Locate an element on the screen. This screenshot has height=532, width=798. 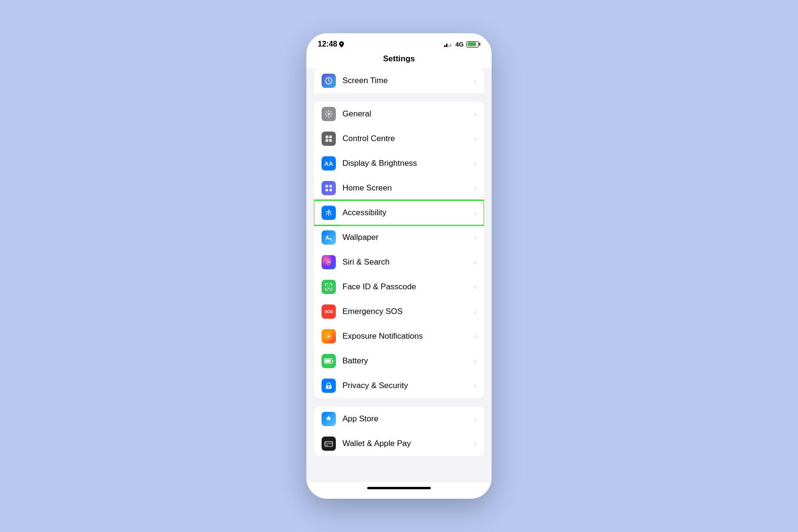
section-top: Screen Time › is located at coordinates (399, 81).